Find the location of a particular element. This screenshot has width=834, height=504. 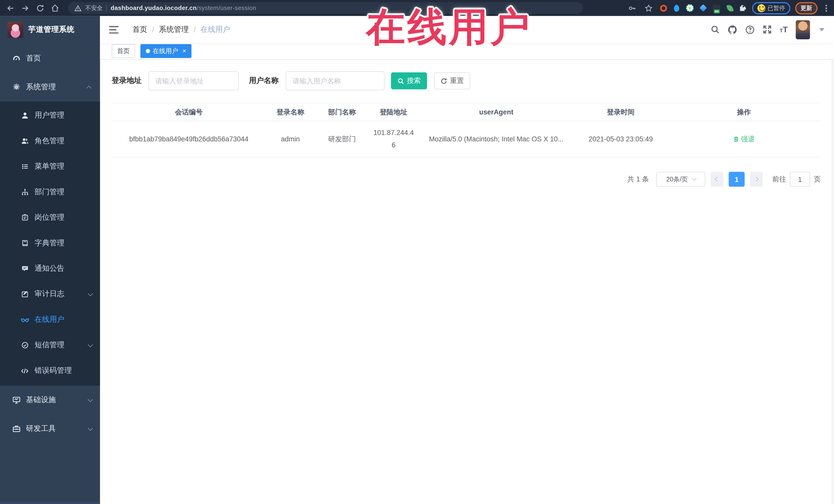

col-header-session-id: 会话编号 is located at coordinates (189, 112).